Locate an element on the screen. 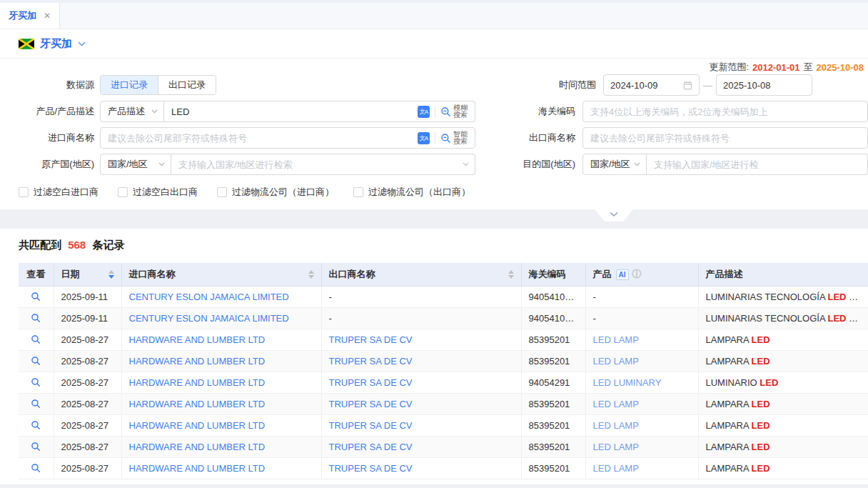  product-type-value: 产品描述 is located at coordinates (126, 111).